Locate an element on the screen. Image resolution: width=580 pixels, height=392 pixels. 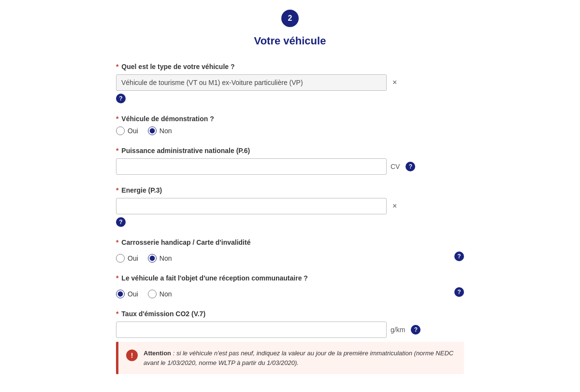
vehicle-type-help-icon: ? is located at coordinates (121, 98).